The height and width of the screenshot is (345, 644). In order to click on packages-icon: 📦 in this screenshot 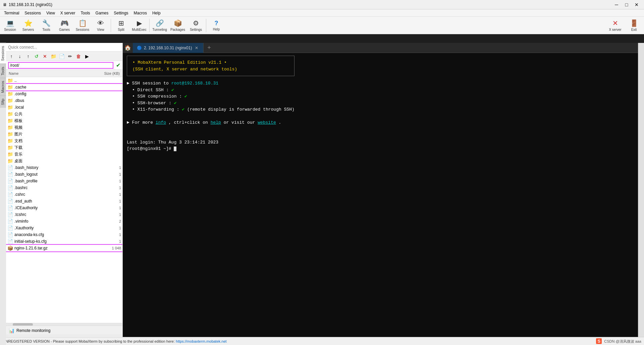, I will do `click(178, 23)`.